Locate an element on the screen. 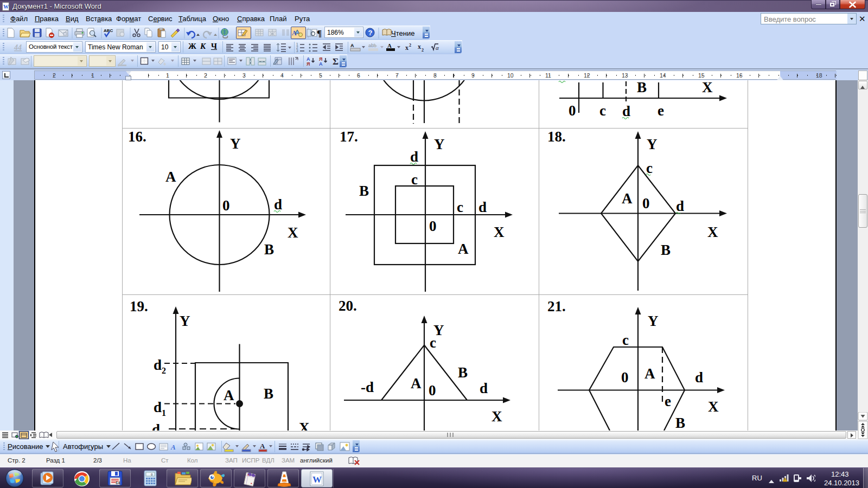 The height and width of the screenshot is (488, 868). svg-text: 17. is located at coordinates (349, 137).